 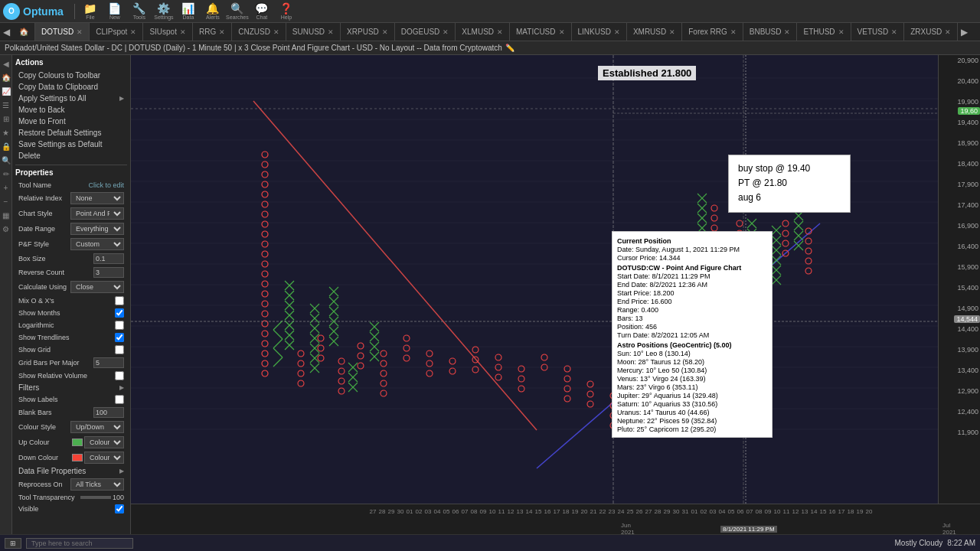 What do you see at coordinates (24, 32) in the screenshot?
I see `tab-home: 🏠` at bounding box center [24, 32].